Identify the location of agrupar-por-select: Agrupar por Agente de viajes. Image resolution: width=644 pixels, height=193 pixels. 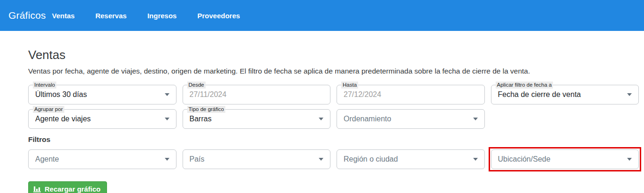
(102, 119).